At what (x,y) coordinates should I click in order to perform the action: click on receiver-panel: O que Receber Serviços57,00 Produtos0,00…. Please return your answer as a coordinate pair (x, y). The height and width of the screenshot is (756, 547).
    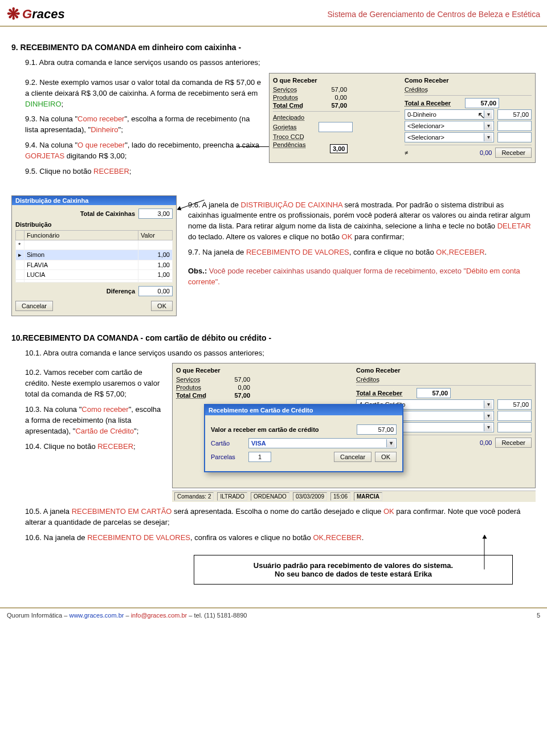
    Looking at the image, I should click on (402, 118).